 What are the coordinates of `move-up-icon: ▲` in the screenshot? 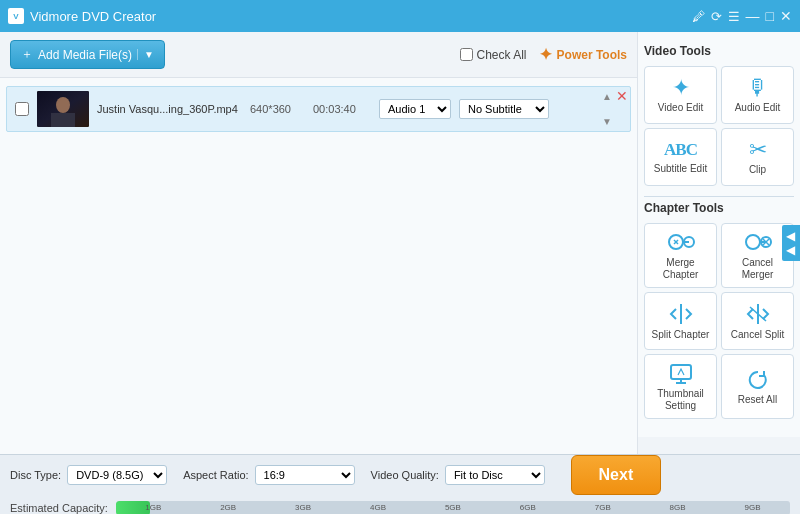 It's located at (607, 96).